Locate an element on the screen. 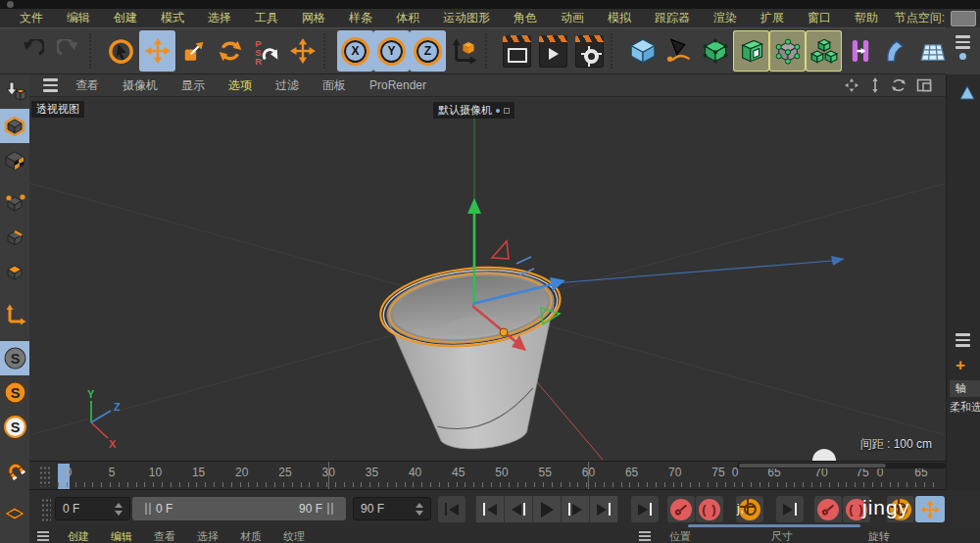  mat-menu-edit: 编辑 is located at coordinates (122, 536).